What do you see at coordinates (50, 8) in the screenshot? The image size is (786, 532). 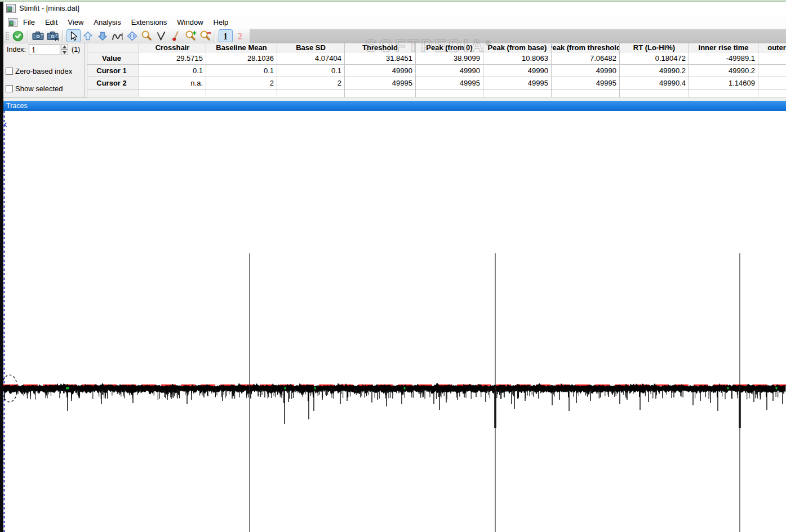 I see `window-title: Stimfit - [minis.dat]` at bounding box center [50, 8].